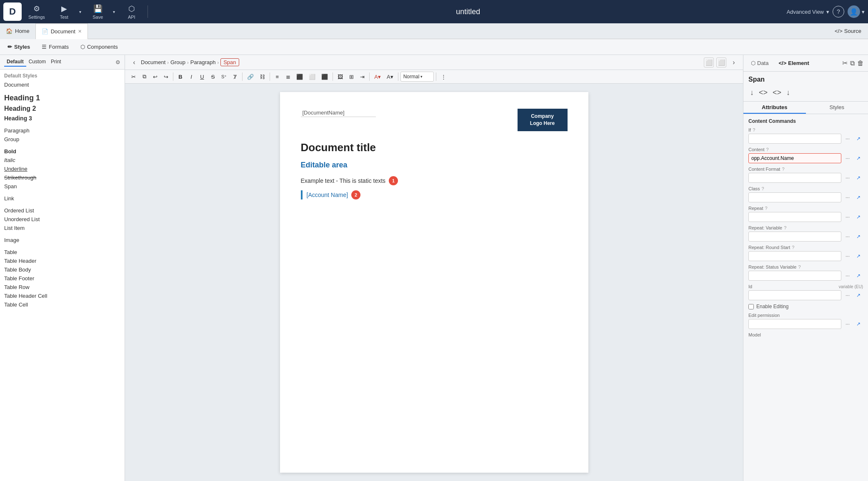 The height and width of the screenshot is (481, 868). Describe the element at coordinates (63, 240) in the screenshot. I see `style-item-image: Image` at that location.